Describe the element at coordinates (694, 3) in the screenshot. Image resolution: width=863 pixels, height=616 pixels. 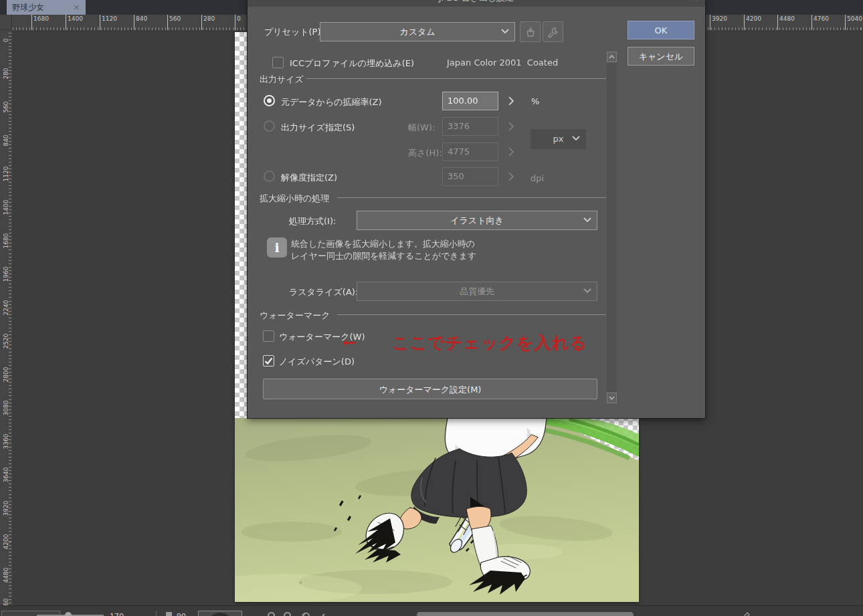
I see `dialog-close-icon: ×` at that location.